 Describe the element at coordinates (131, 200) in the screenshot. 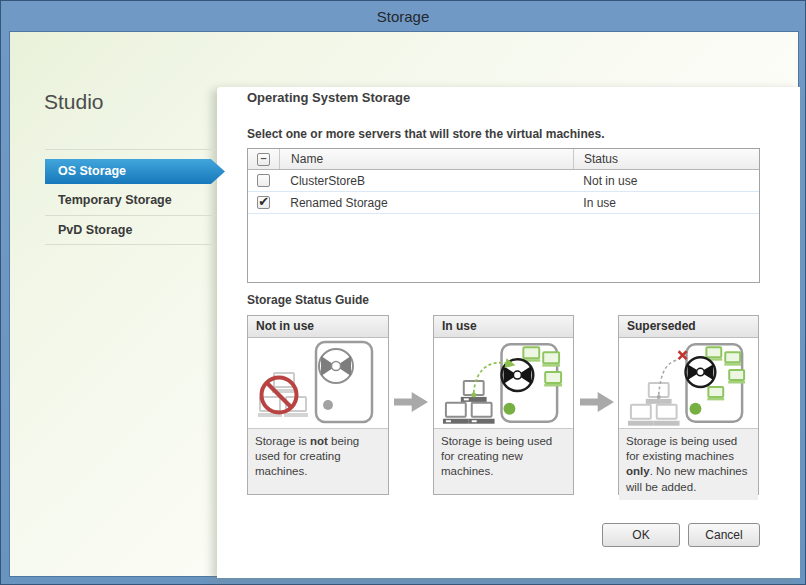

I see `sidebar-item-temporary-storage: Temporary Storage` at that location.